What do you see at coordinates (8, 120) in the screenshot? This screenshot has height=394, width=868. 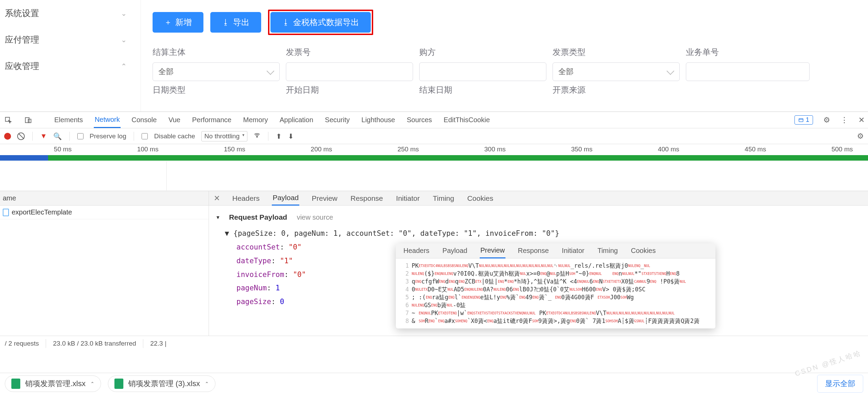 I see `inspect-element-icon` at bounding box center [8, 120].